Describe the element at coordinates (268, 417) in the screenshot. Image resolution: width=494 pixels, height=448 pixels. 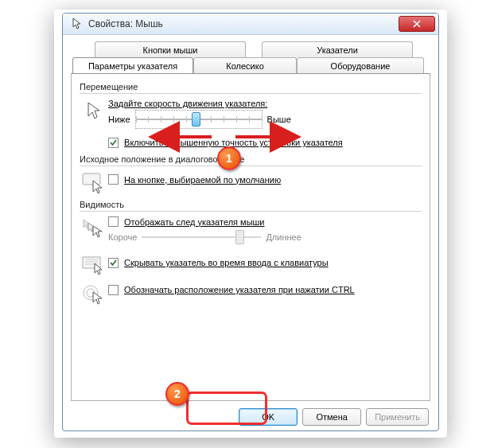
I see `ok-button: OK` at that location.